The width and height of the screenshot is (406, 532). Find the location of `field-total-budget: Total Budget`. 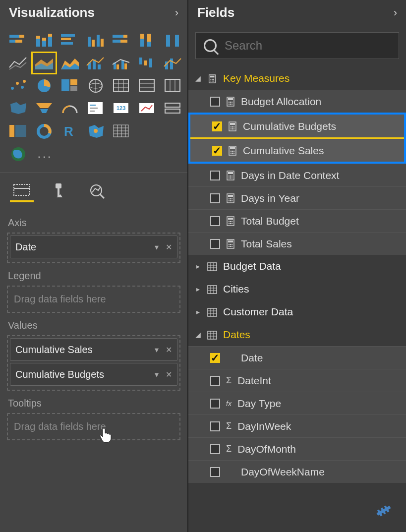

field-total-budget: Total Budget is located at coordinates (297, 221).